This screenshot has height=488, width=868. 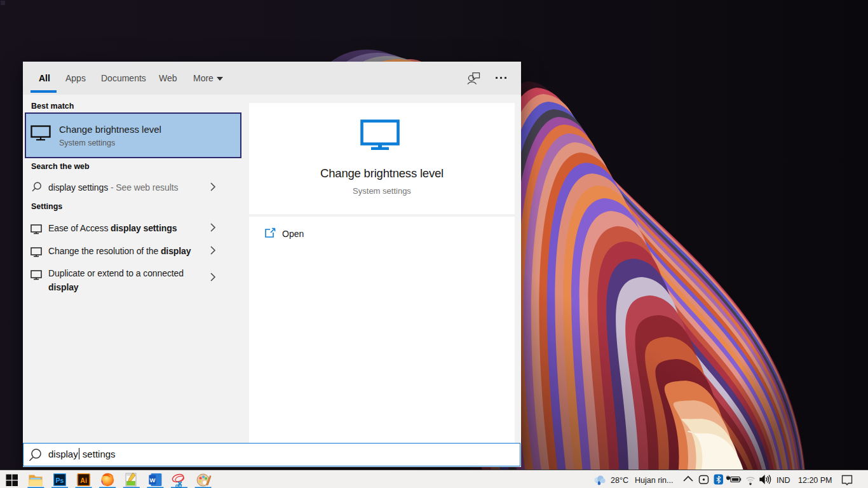 What do you see at coordinates (60, 480) in the screenshot?
I see `svg-text: Ps` at bounding box center [60, 480].